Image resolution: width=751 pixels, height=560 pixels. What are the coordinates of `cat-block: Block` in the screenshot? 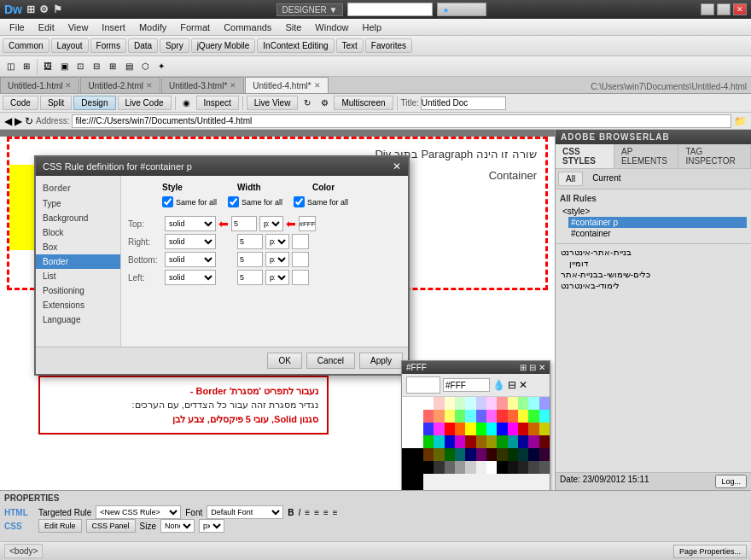 It's located at (79, 232).